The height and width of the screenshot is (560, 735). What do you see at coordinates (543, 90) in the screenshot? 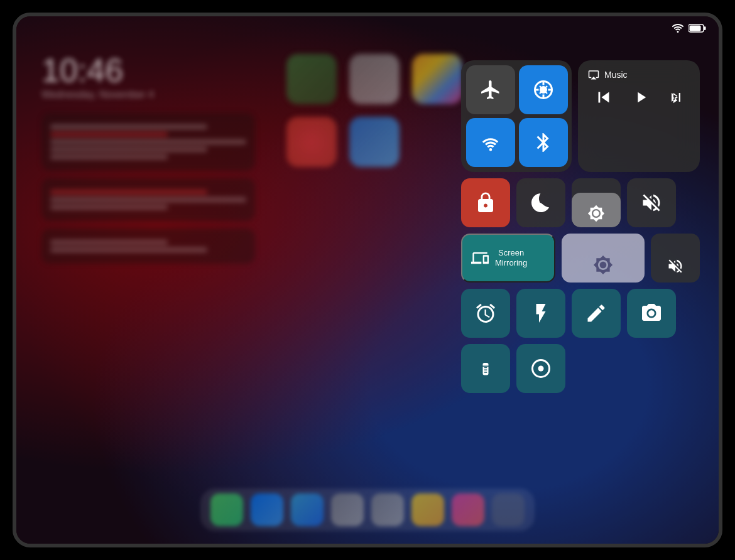
I see `cellular-icon` at bounding box center [543, 90].